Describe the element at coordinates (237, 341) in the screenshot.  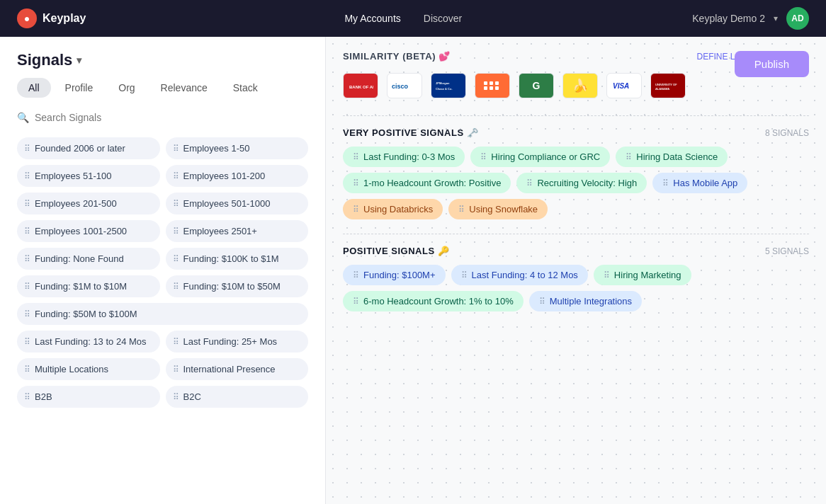
I see `list-item: ⠿ Last Funding: 25+ Mos` at that location.